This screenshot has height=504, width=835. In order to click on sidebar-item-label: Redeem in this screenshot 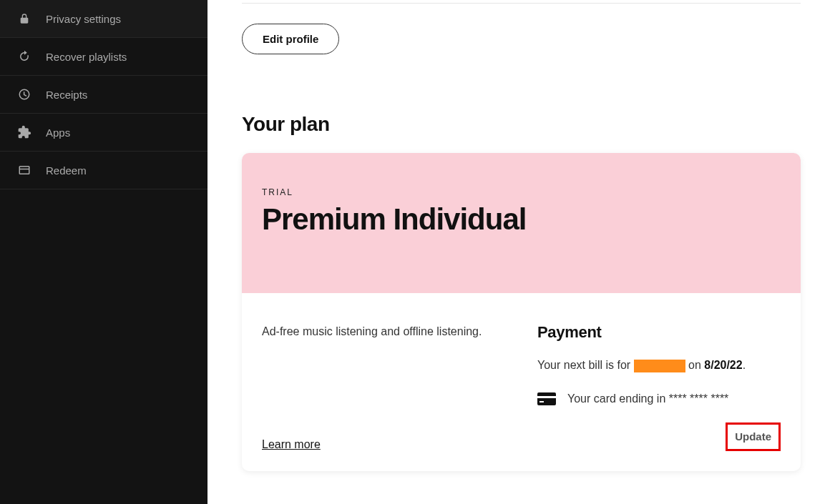, I will do `click(66, 170)`.